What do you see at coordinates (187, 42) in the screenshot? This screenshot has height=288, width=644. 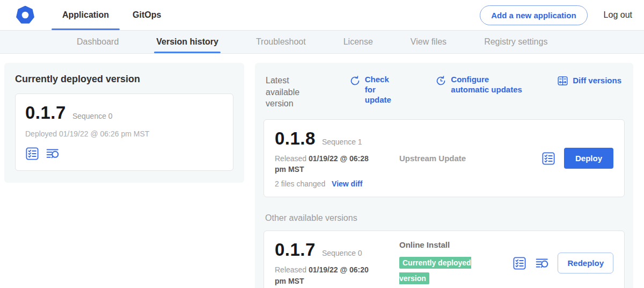 I see `tab-version-history-label: Version history` at bounding box center [187, 42].